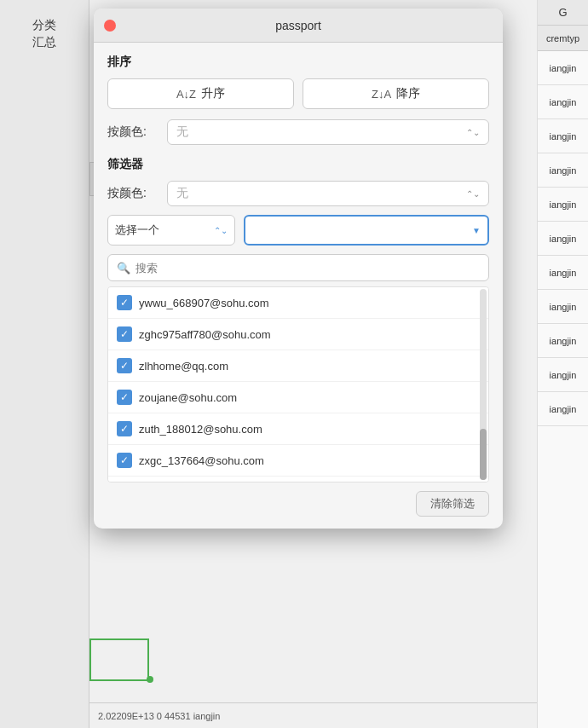 This screenshot has height=728, width=588. What do you see at coordinates (298, 94) in the screenshot?
I see `sort-buttons-row: A↓Z 升序 Z↓A 降序` at bounding box center [298, 94].